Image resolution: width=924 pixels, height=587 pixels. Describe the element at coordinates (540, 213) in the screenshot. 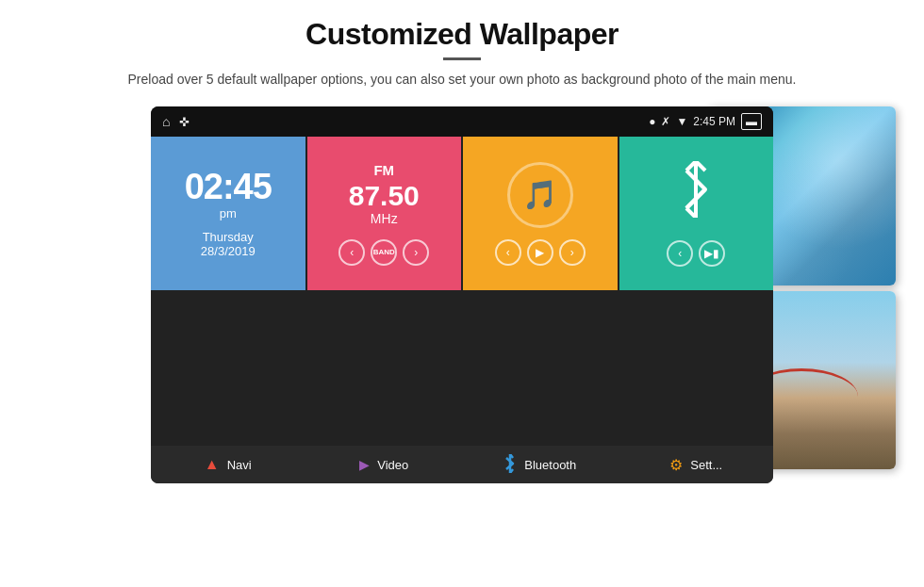

I see `music-tile: 🎵 ‹ ▶ ›` at that location.